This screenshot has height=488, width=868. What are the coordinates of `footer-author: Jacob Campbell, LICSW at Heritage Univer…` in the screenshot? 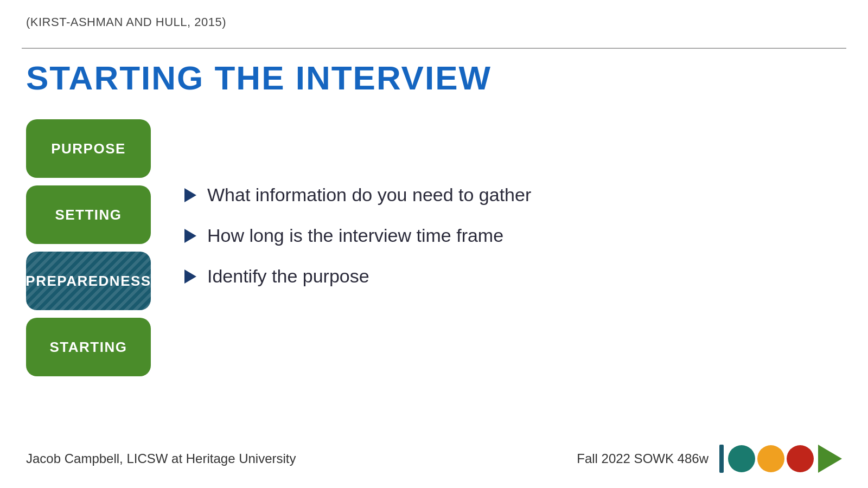 It's located at (161, 459).